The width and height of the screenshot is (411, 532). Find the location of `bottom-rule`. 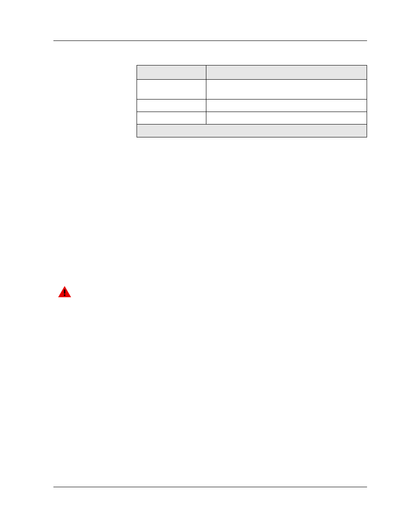

bottom-rule is located at coordinates (210, 487).